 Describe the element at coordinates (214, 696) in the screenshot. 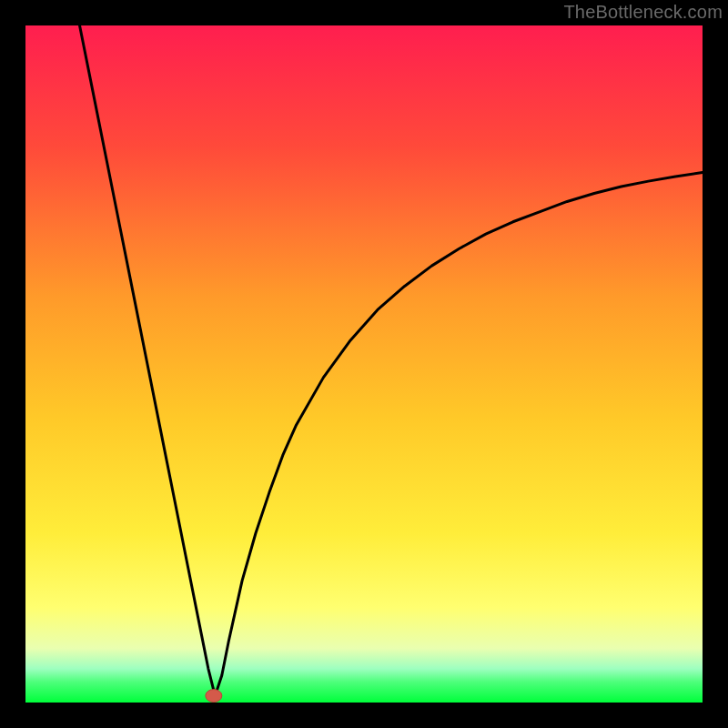

I see `vertex-marker` at that location.